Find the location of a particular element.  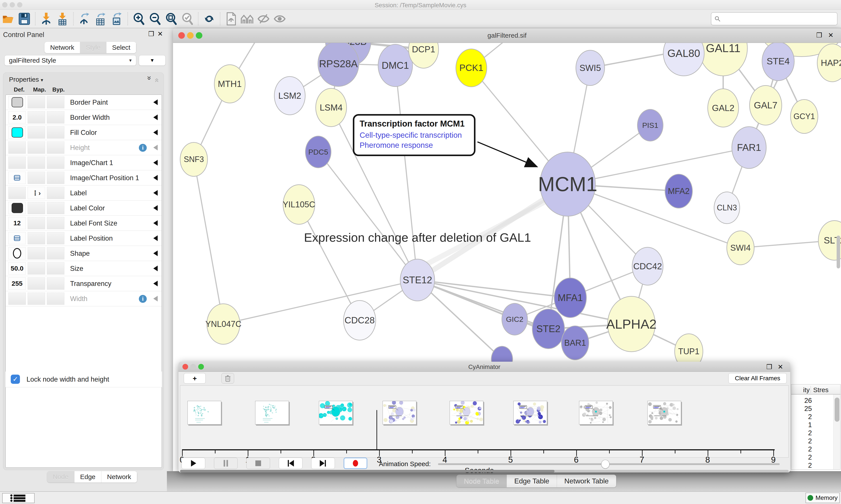

property-row-border-paint: Border Paint is located at coordinates (84, 103).